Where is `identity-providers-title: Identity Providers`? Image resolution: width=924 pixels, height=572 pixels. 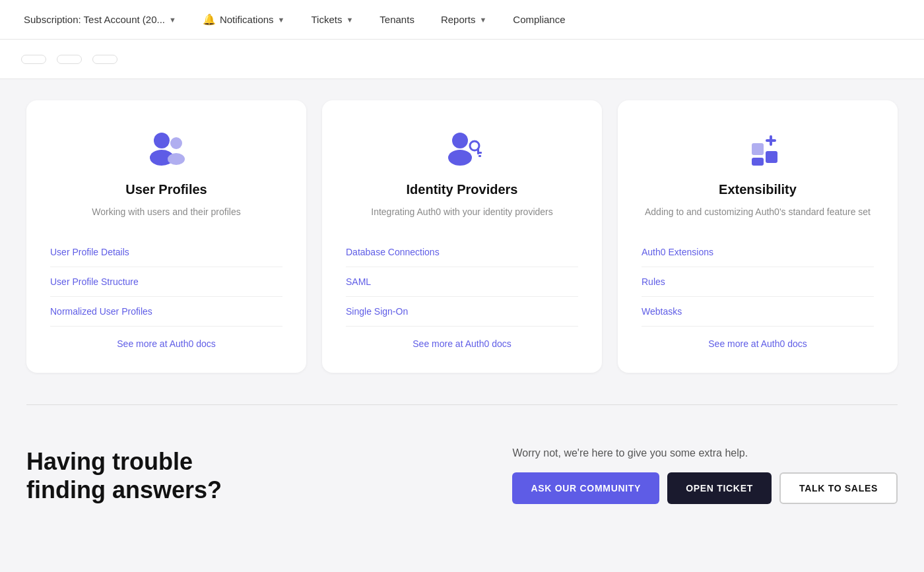 identity-providers-title: Identity Providers is located at coordinates (462, 190).